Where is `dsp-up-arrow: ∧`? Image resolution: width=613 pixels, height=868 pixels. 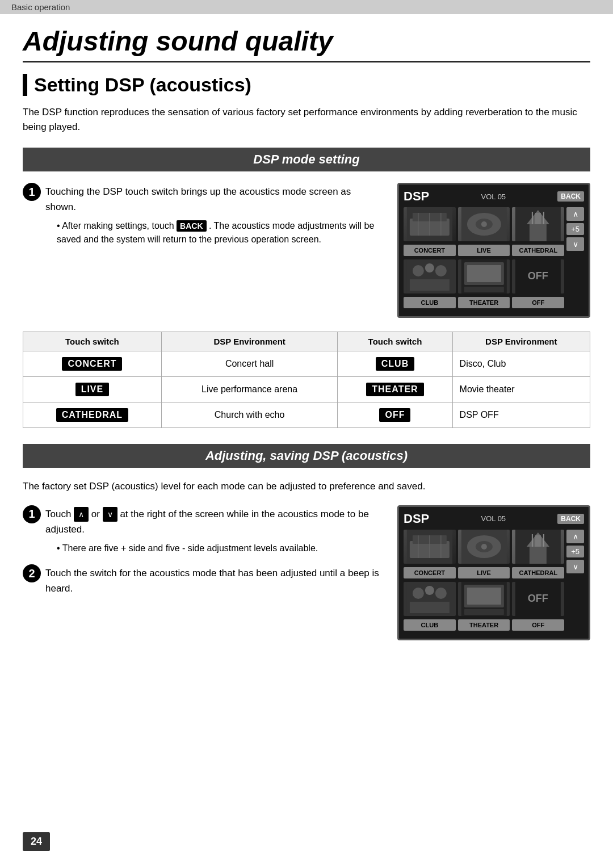
dsp-up-arrow: ∧ is located at coordinates (576, 214).